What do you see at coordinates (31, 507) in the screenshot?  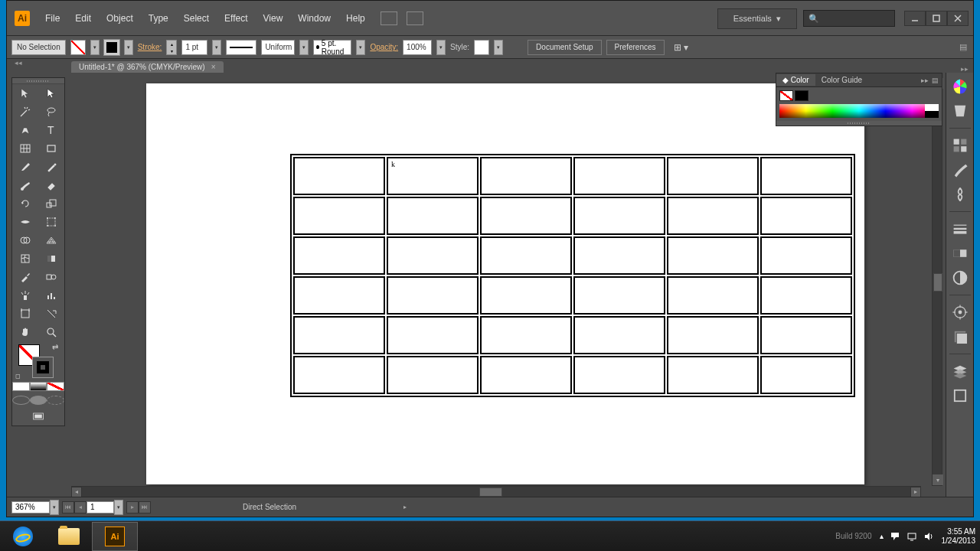 I see `zoom-level: 367%` at bounding box center [31, 507].